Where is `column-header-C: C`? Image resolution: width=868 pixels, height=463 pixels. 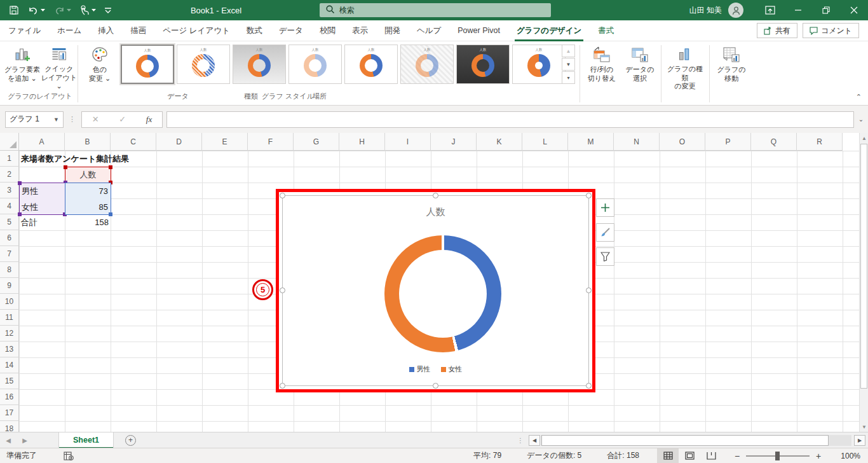
column-header-C: C is located at coordinates (133, 142).